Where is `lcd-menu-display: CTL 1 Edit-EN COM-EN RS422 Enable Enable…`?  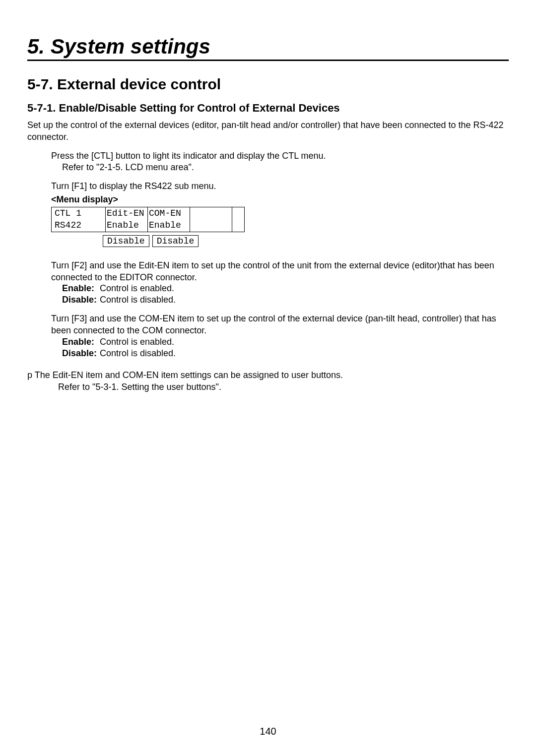 lcd-menu-display: CTL 1 Edit-EN COM-EN RS422 Enable Enable… is located at coordinates (148, 227).